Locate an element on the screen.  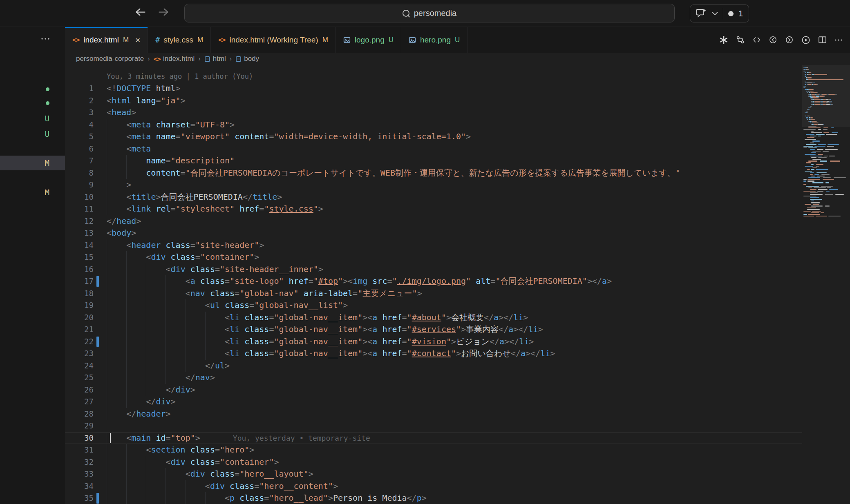
code-line: 27 </div> is located at coordinates (434, 402).